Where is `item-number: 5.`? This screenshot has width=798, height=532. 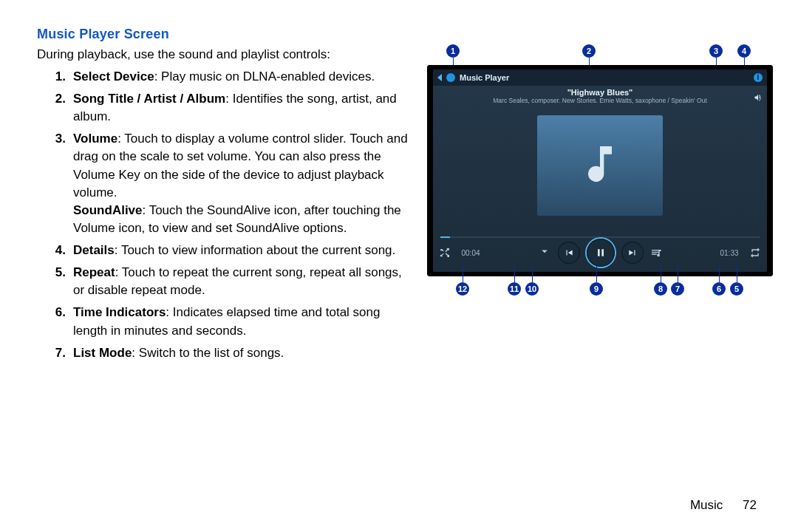 item-number: 5. is located at coordinates (53, 273).